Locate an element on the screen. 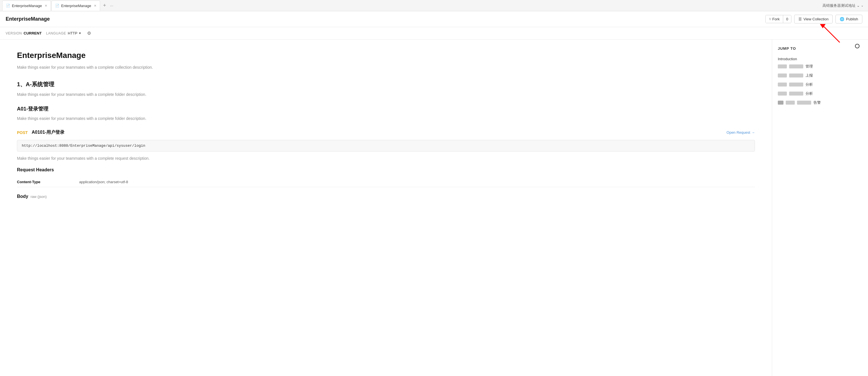 The width and height of the screenshot is (868, 376). page-title: EnterpriseManage is located at coordinates (385, 19).